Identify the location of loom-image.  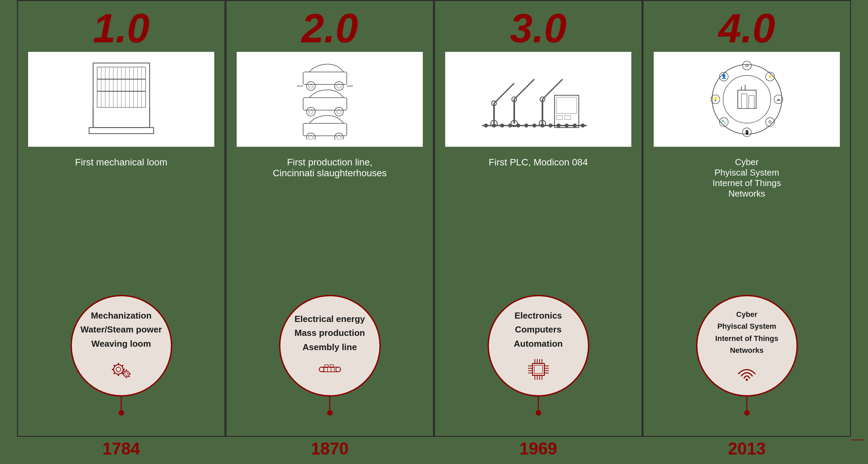
(121, 99).